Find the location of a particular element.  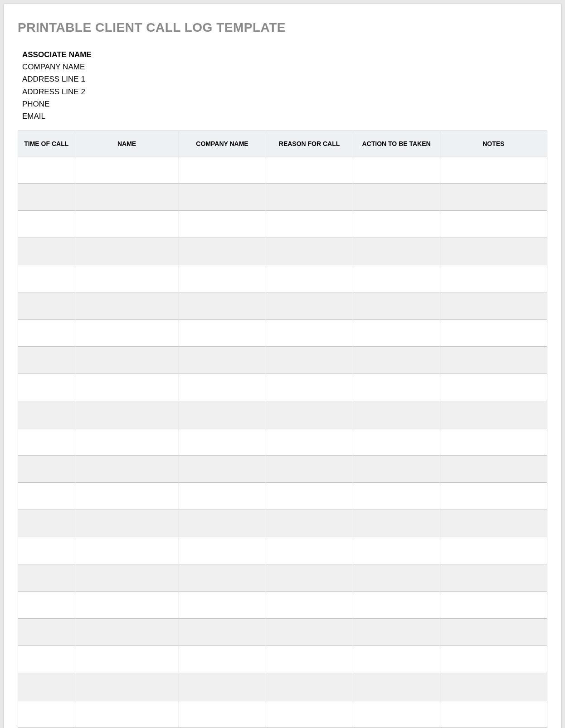

address-line-1-label: ADDRESS LINE 1 is located at coordinates (285, 79).